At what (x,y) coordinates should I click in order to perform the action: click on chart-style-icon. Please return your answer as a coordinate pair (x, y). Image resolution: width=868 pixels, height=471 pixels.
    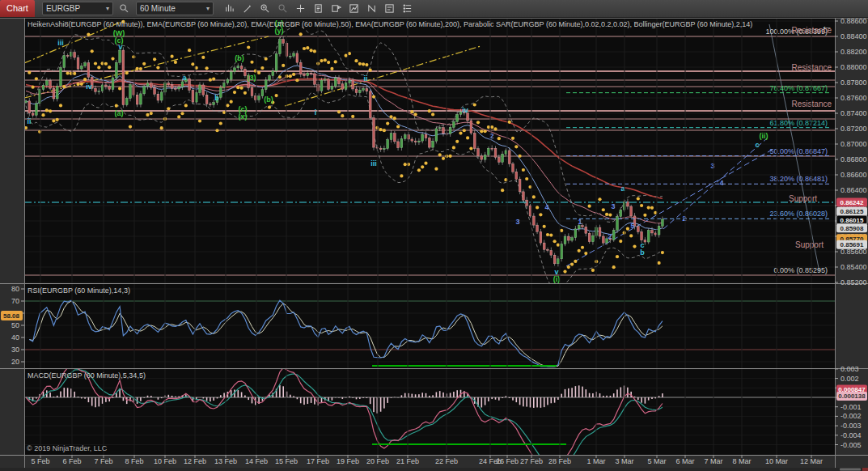
    Looking at the image, I should click on (230, 9).